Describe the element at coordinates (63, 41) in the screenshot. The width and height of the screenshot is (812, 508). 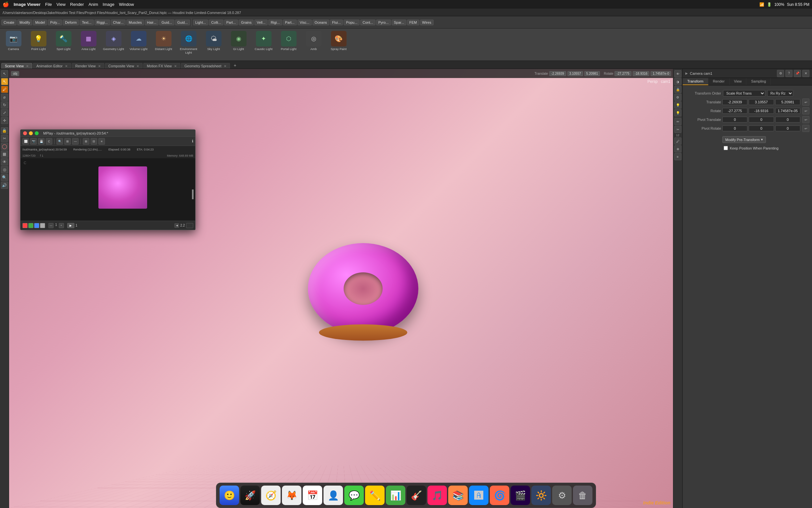
I see `shelf-spotlight: 🔦 Spot Light` at that location.